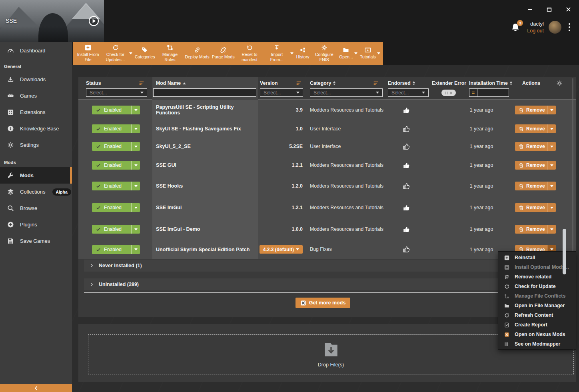 This screenshot has width=579, height=392. Describe the element at coordinates (568, 9) in the screenshot. I see `close-button` at that location.